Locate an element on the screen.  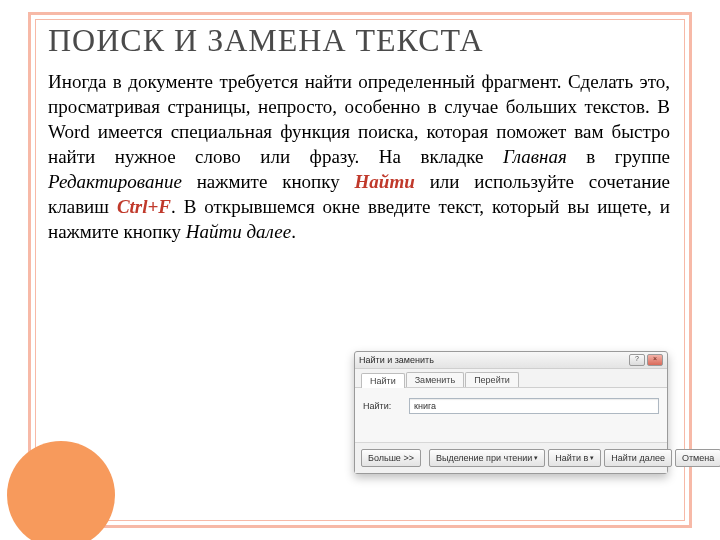
more-button: Больше >> is located at coordinates (391, 458).